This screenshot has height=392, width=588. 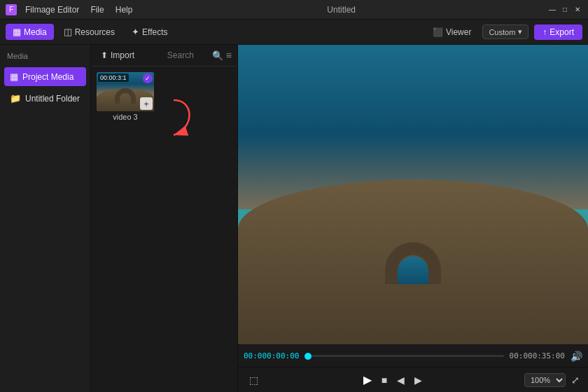 I want to click on resources-tab-label: Resources, so click(x=95, y=32).